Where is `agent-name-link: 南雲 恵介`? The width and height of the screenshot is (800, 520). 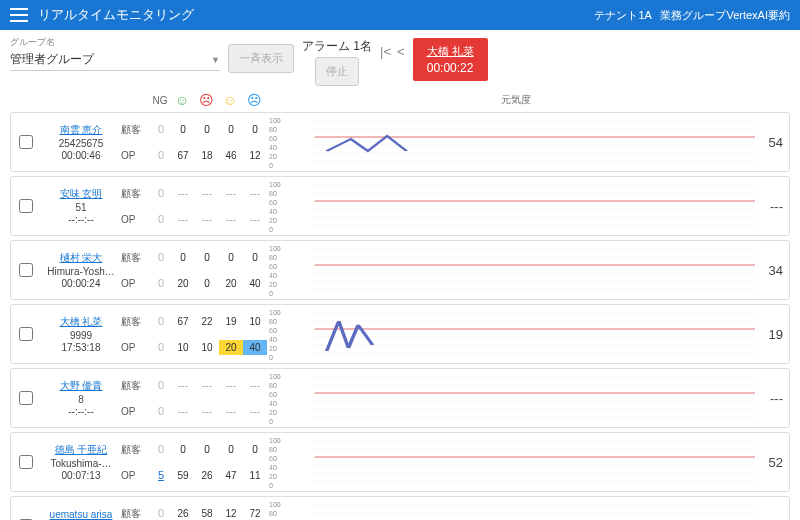
agent-name-link: 南雲 恵介 is located at coordinates (81, 130).